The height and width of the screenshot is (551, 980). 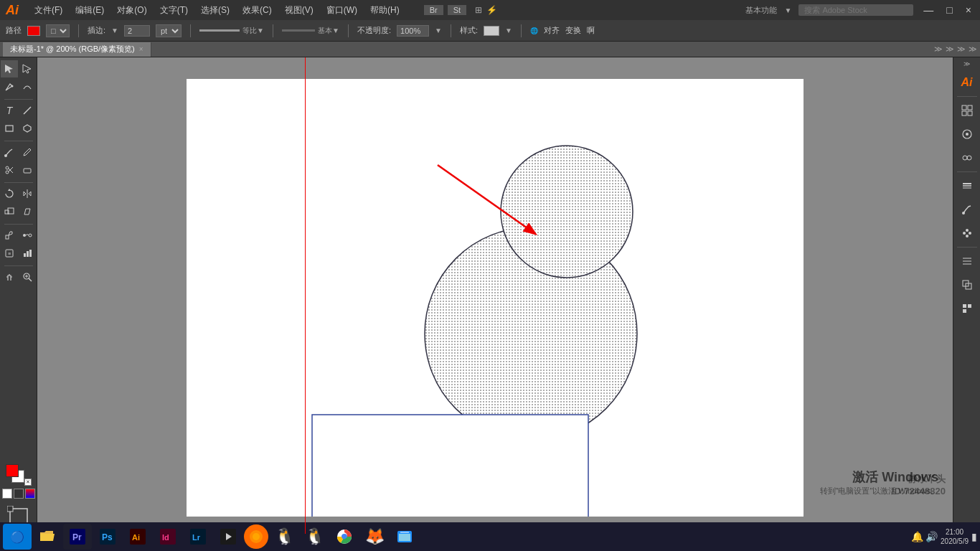 I want to click on reflect-tool, so click(x=27, y=194).